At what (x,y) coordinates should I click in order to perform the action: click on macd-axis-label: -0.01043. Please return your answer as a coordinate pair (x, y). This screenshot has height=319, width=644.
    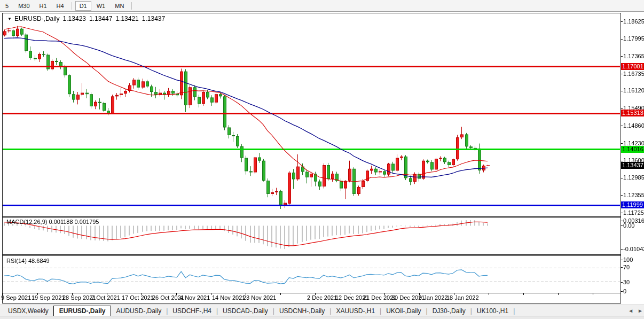
    Looking at the image, I should click on (633, 249).